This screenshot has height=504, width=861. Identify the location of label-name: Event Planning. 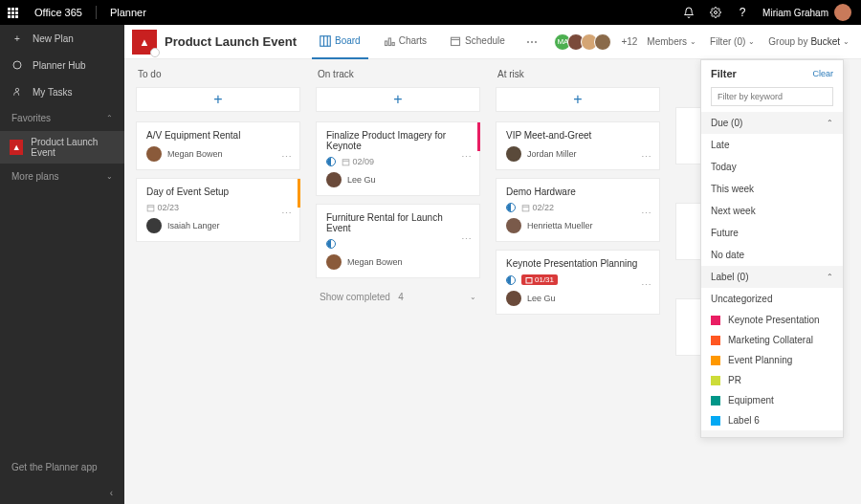
(760, 360).